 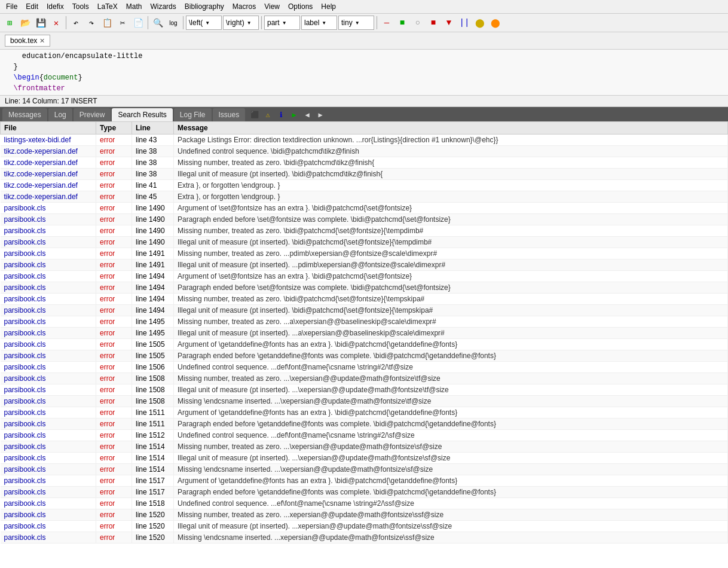 What do you see at coordinates (138, 23) in the screenshot?
I see `paste-button: 📄` at bounding box center [138, 23].